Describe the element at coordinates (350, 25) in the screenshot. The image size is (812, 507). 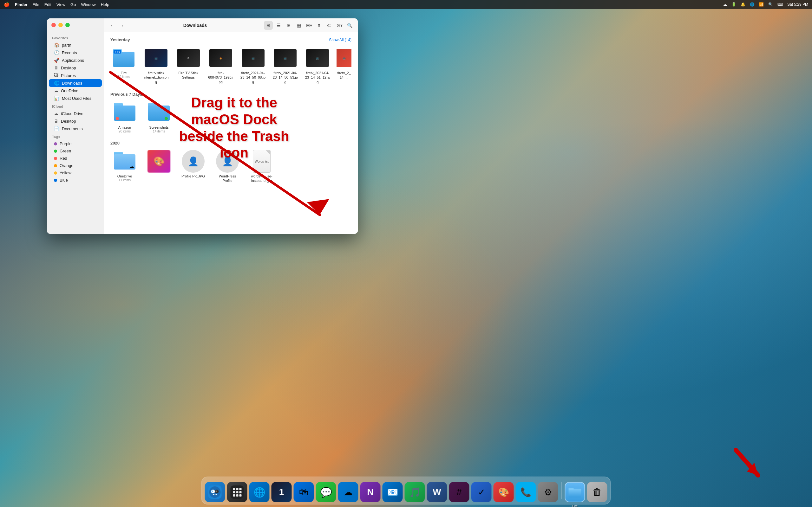
I see `search-button: 🔍` at that location.